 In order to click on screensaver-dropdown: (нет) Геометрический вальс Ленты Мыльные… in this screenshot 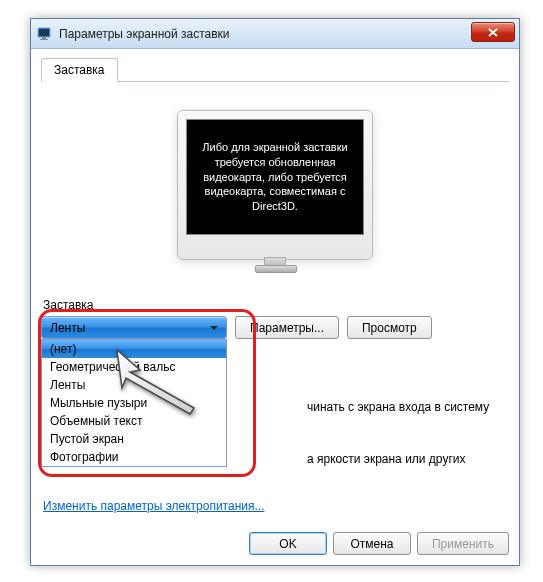, I will do `click(134, 403)`.